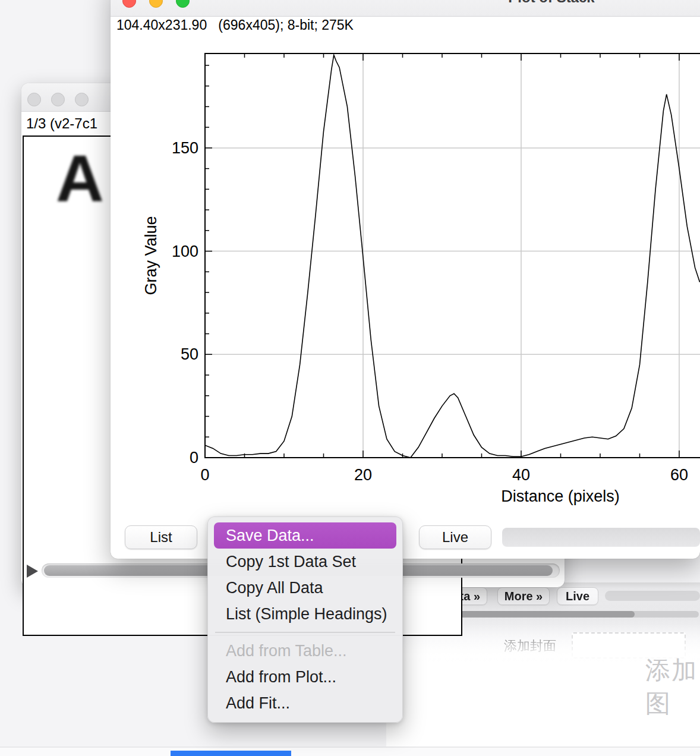  Describe the element at coordinates (601, 537) in the screenshot. I see `plot-side-track` at that location.